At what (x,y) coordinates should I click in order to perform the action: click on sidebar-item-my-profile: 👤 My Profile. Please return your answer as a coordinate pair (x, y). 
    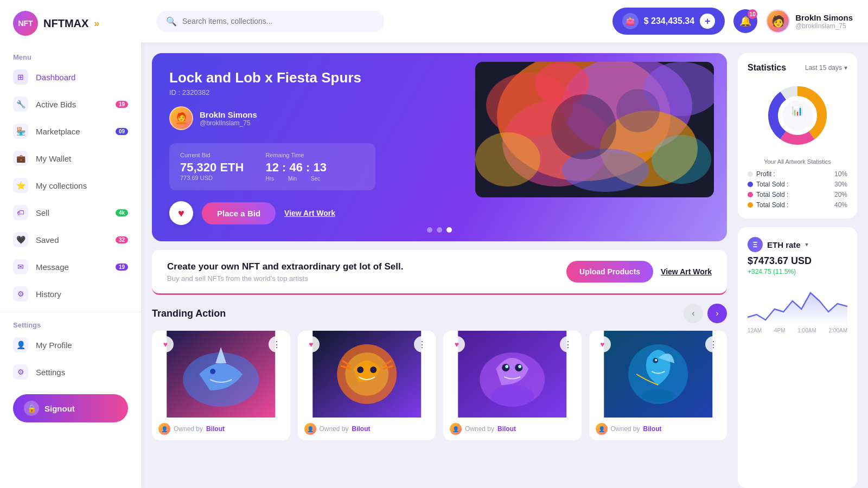
    Looking at the image, I should click on (71, 345).